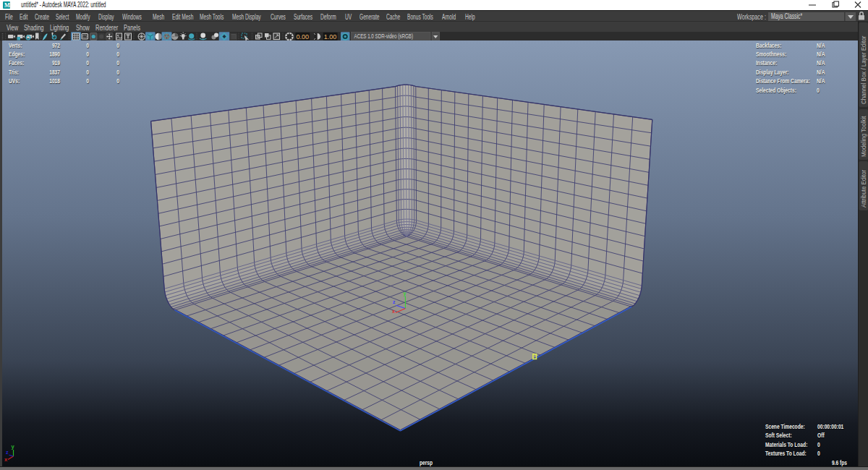  I want to click on svg-text: Channel Box / Layer Editor, so click(864, 69).